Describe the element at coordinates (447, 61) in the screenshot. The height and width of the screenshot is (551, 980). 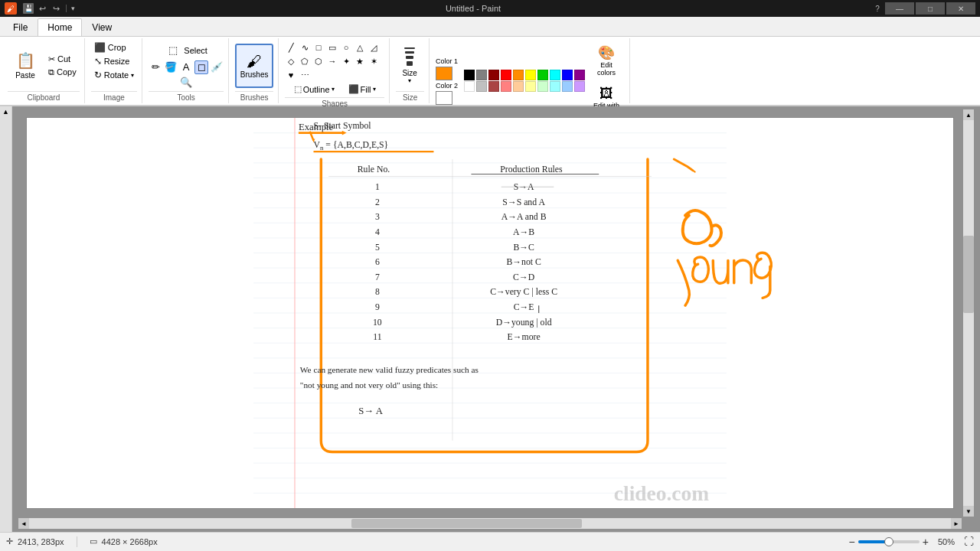
I see `color1-label: Color 1` at that location.